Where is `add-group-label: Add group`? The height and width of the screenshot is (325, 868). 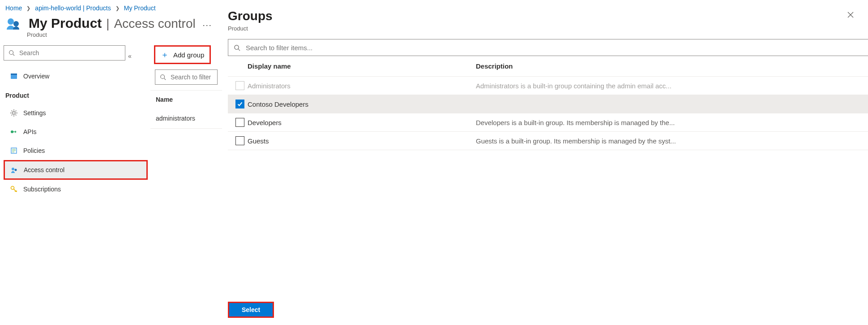 add-group-label: Add group is located at coordinates (189, 55).